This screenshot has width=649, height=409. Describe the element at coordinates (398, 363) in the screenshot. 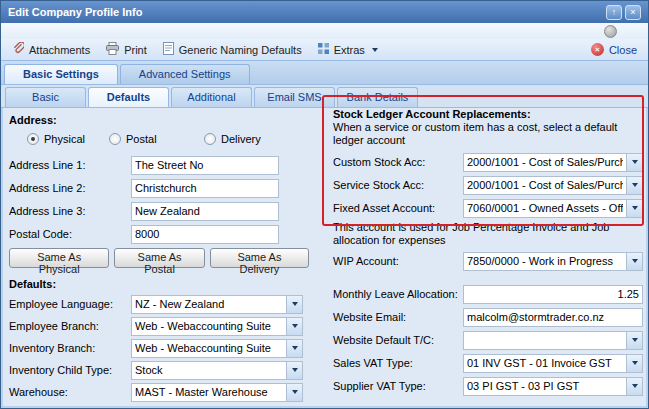

I see `sales-vat-type-label: Sales VAT Type:` at that location.